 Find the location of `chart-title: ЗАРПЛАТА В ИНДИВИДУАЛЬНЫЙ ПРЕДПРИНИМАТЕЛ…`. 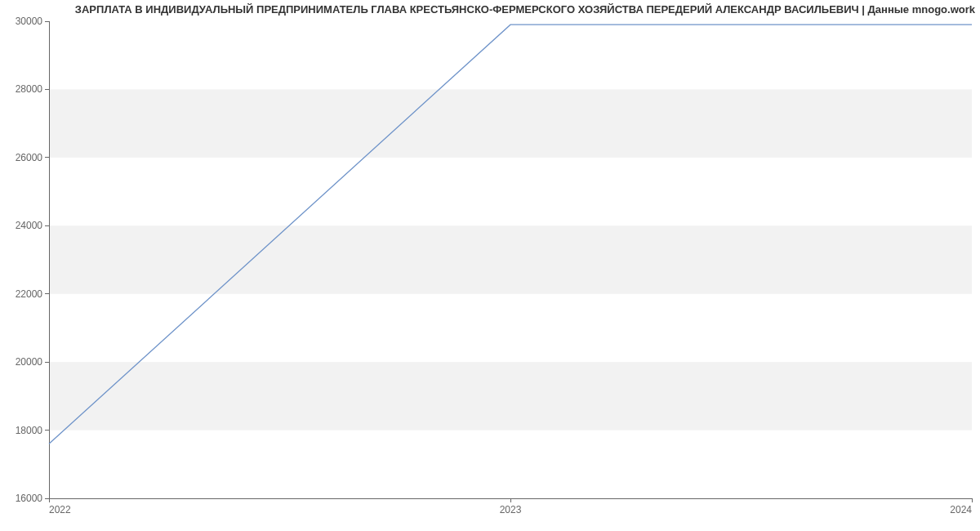

chart-title: ЗАРПЛАТА В ИНДИВИДУАЛЬНЫЙ ПРЕДПРИНИМАТЕЛ… is located at coordinates (490, 10).